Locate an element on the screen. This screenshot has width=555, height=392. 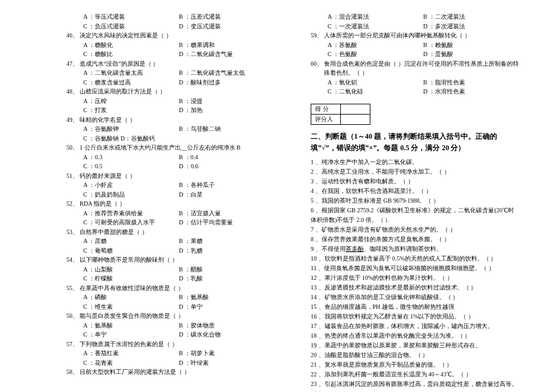
judge-question: 7 、矿物质水是采用含有矿物质的天然水生产的。（ ） is located at coordinates (415, 230).